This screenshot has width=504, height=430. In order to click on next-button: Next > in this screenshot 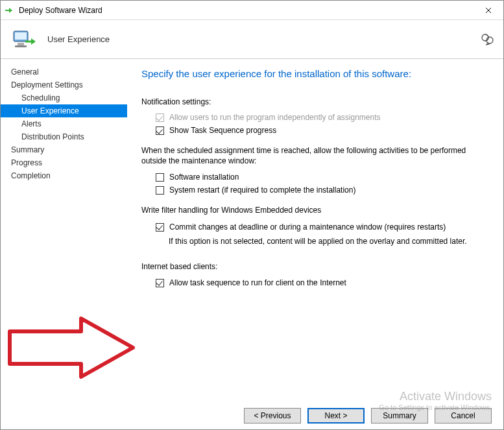, I will do `click(336, 416)`.